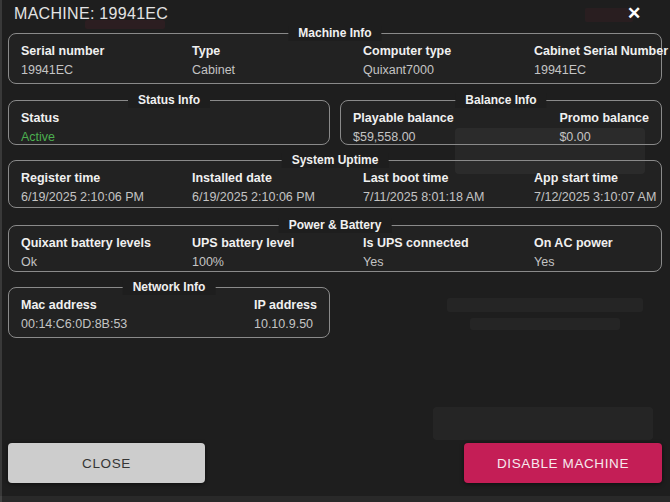 The image size is (670, 502). What do you see at coordinates (278, 262) in the screenshot?
I see `field-value: 100%` at bounding box center [278, 262].